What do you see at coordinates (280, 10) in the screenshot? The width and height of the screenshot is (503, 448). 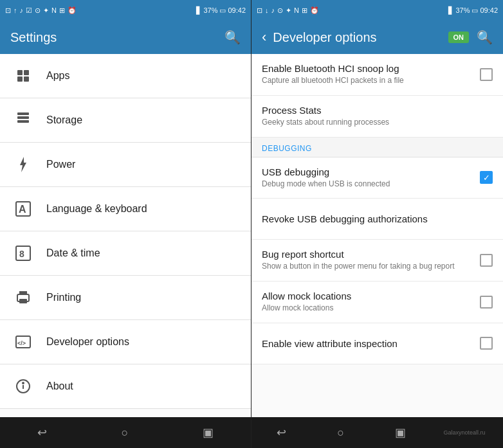 I see `status-icon-r4: ⊙` at bounding box center [280, 10].